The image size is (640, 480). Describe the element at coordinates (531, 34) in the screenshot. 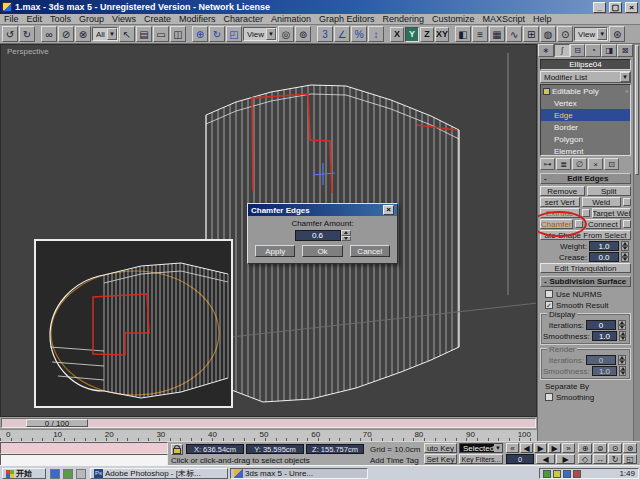

I see `schematic-view-icon: ⊞` at that location.